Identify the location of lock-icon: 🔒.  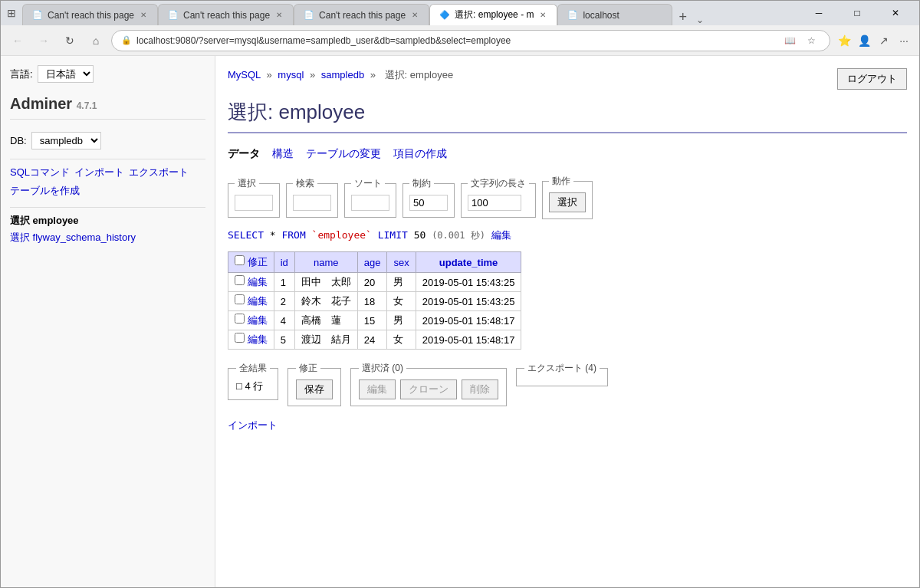
(127, 40).